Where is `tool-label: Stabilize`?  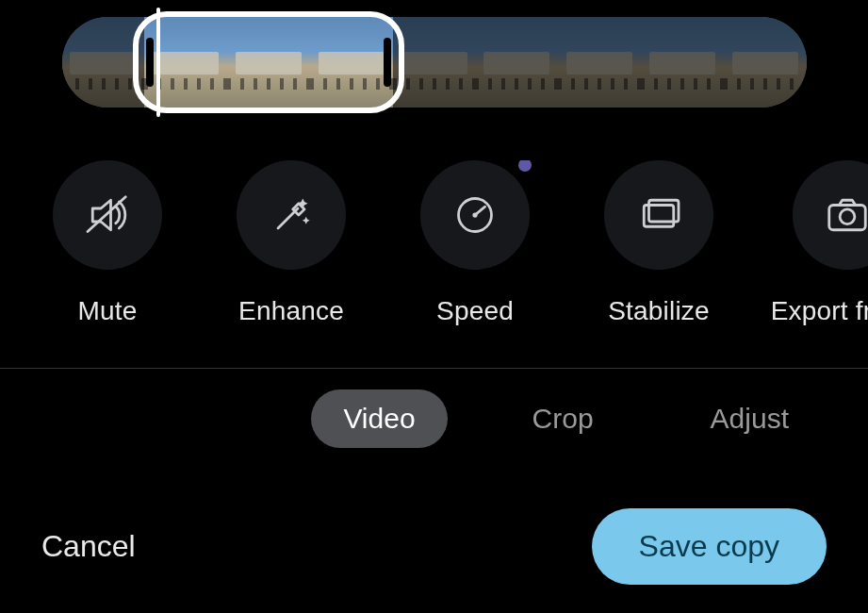
tool-label: Stabilize is located at coordinates (659, 311).